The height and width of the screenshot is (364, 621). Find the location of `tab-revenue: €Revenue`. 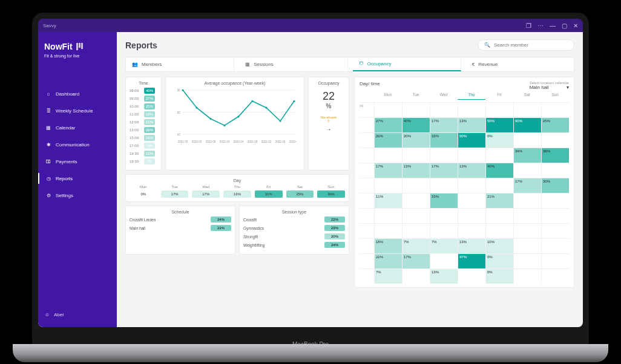

tab-revenue: €Revenue is located at coordinates (520, 64).